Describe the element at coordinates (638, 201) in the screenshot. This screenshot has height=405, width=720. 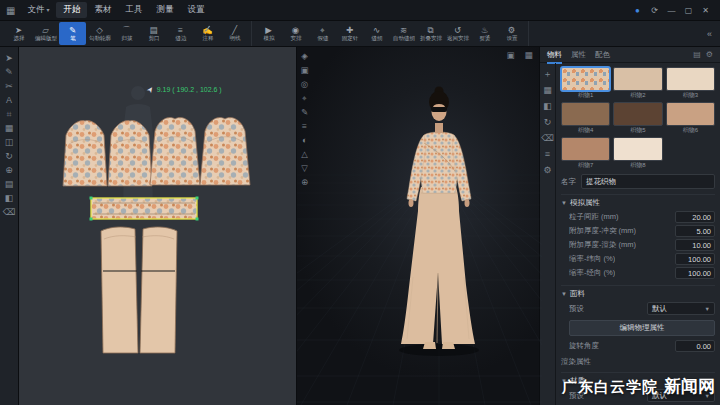
I see `simulation-section-header: ▼ 模拟属性` at that location.